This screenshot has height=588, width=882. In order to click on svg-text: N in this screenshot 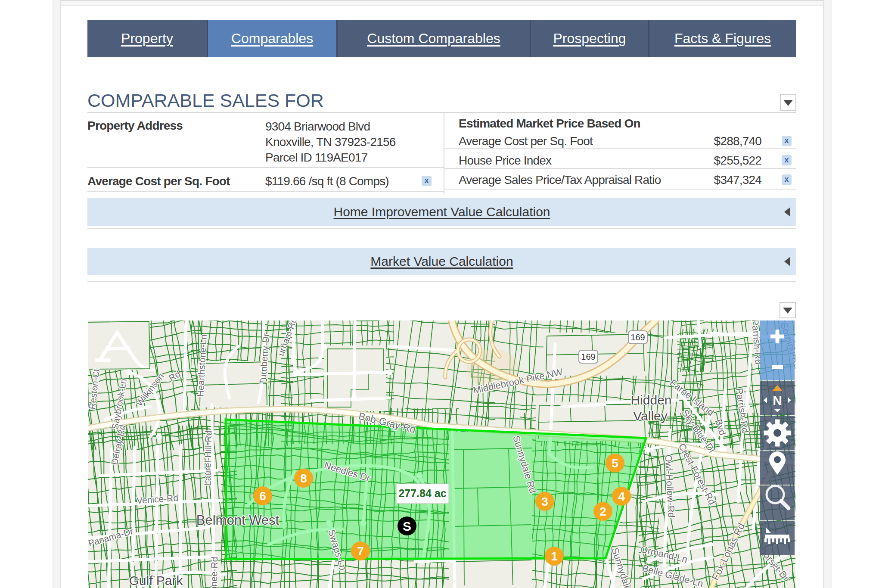, I will do `click(777, 401)`.